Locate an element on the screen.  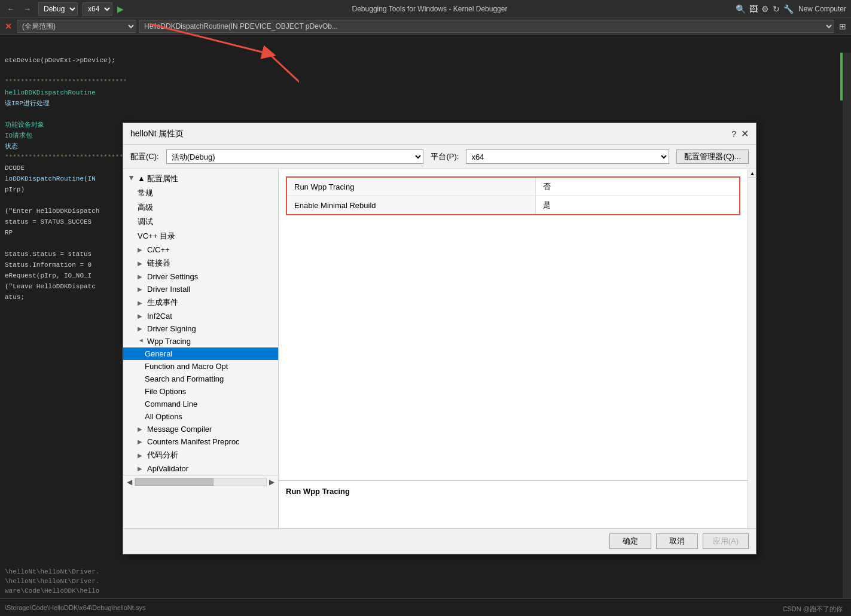
debug-dropdown: Debug is located at coordinates (58, 9).